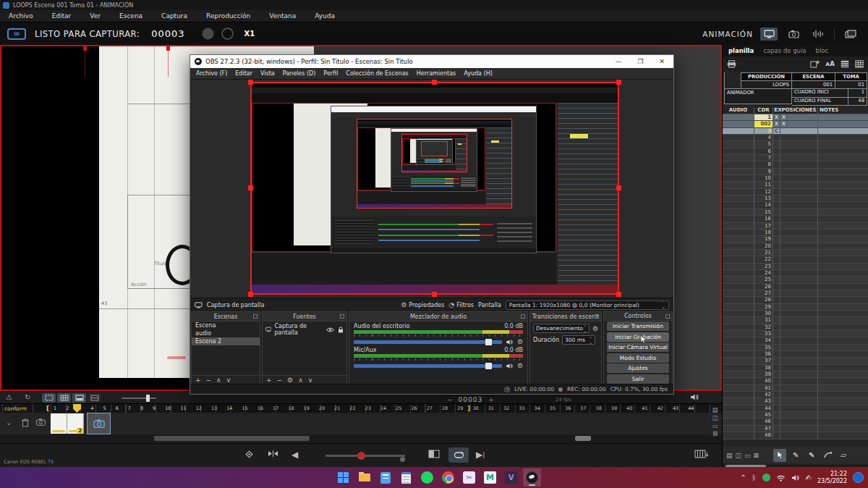 This screenshot has height=488, width=868. I want to click on crop-view-button, so click(49, 398).